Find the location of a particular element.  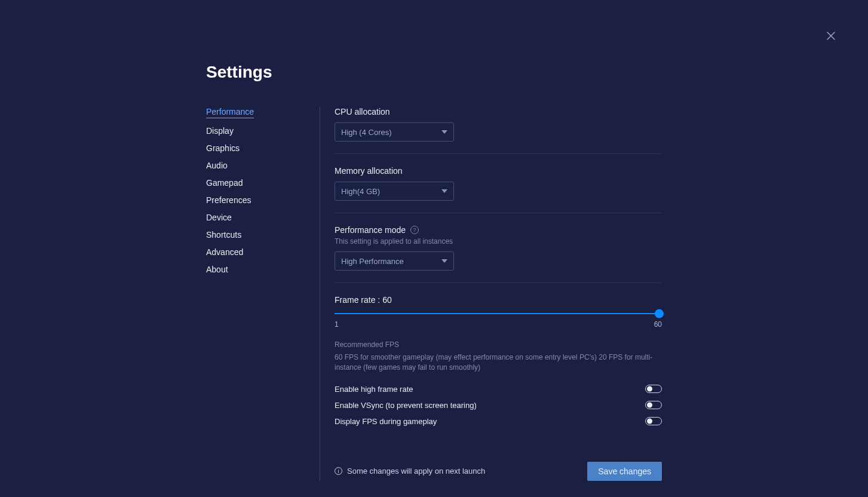

footer-note-text: Some changes will apply on next launch is located at coordinates (416, 471).